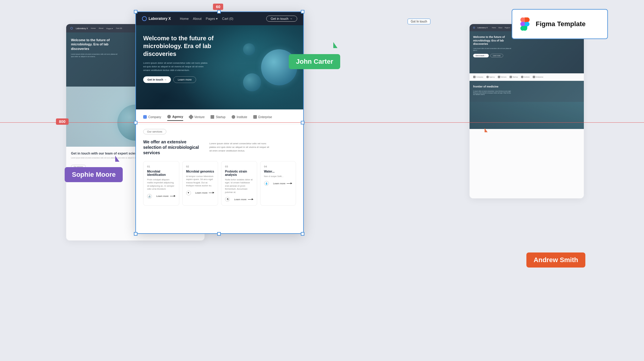 This screenshot has width=644, height=361. What do you see at coordinates (527, 87) in the screenshot?
I see `rg-hero2-title: frontier of medicine` at bounding box center [527, 87].